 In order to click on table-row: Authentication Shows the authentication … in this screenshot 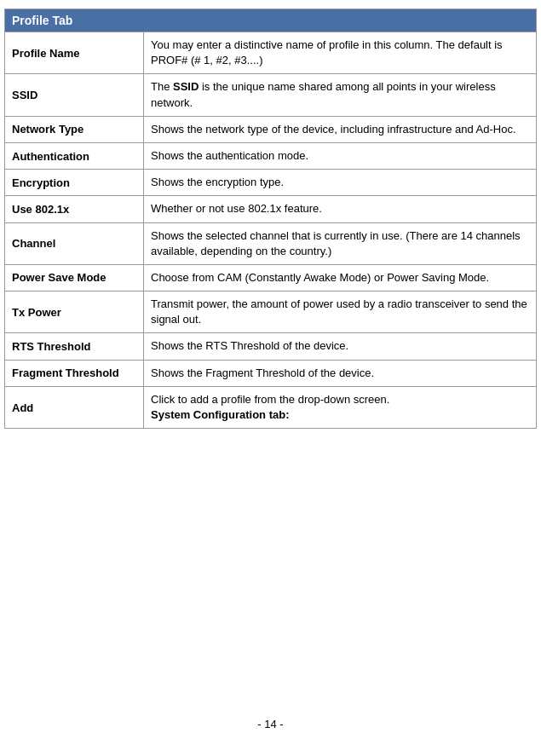, I will do `click(271, 157)`.